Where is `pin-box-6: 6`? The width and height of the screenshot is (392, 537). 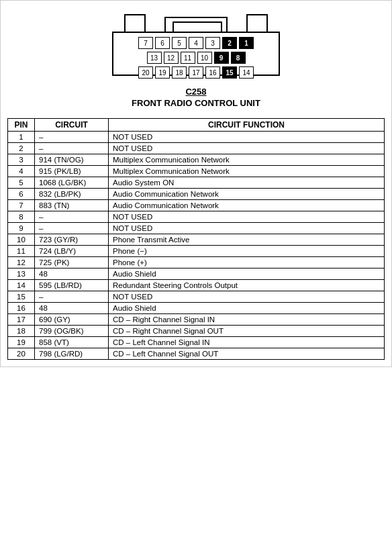 pin-box-6: 6 is located at coordinates (162, 43).